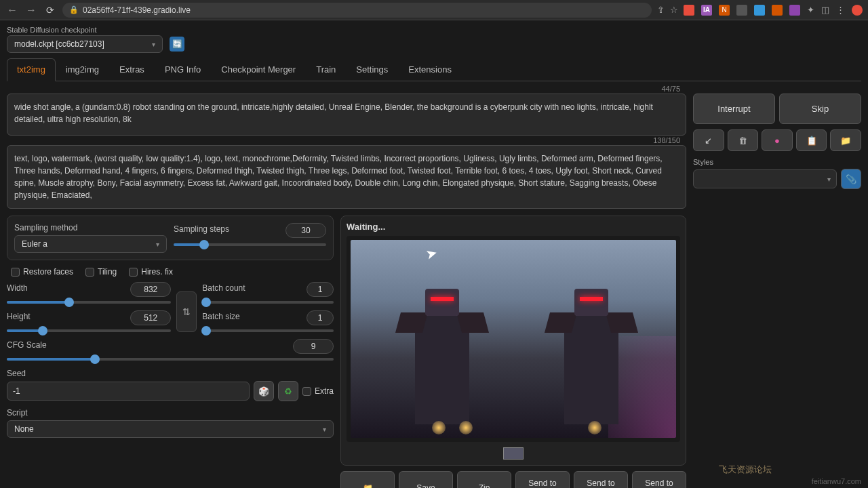 The image size is (868, 488). What do you see at coordinates (27, 345) in the screenshot?
I see `cfg-label: CFG Scale` at bounding box center [27, 345].